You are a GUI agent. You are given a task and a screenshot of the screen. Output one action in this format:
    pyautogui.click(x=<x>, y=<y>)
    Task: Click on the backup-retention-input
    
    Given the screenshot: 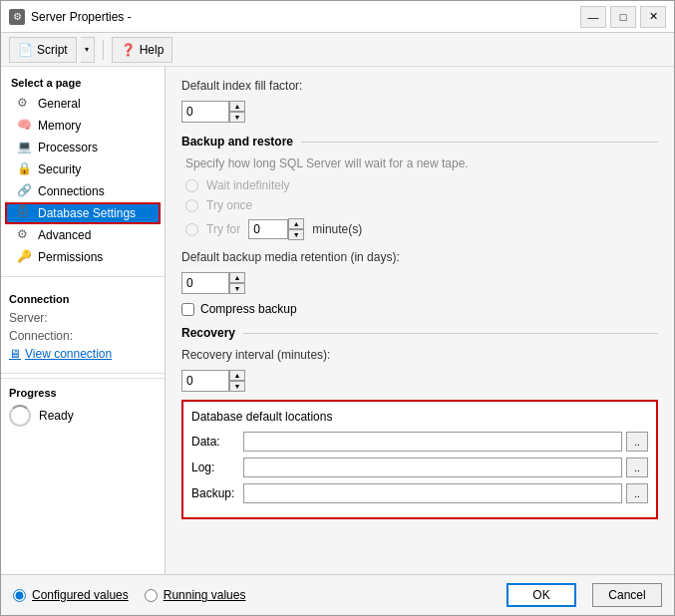 What is the action you would take?
    pyautogui.click(x=205, y=283)
    